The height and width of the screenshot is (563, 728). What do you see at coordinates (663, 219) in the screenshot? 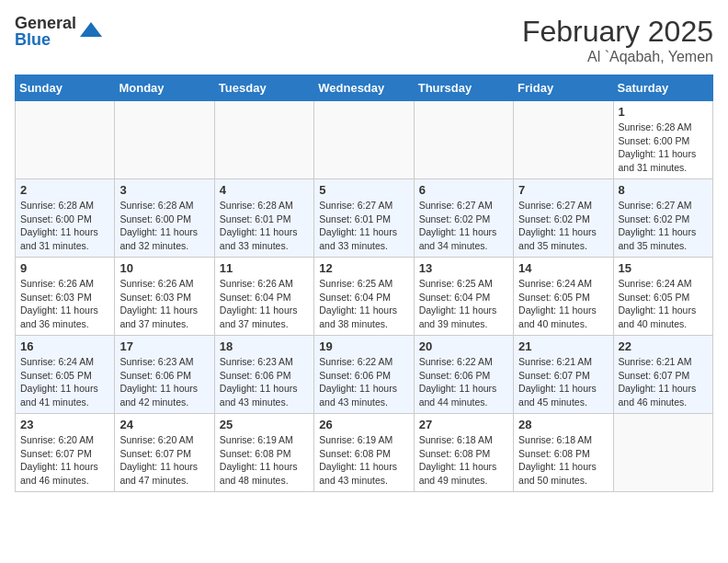
I see `day-cell: 8Sunrise: 6:27 AM Sunset: 6:02 PM Daylig…` at bounding box center [663, 219].